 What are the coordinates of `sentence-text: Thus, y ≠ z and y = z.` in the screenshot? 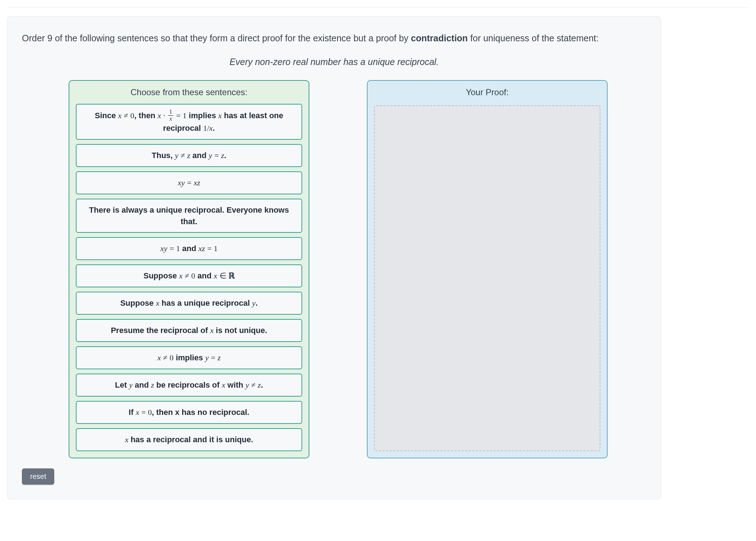 It's located at (189, 155).